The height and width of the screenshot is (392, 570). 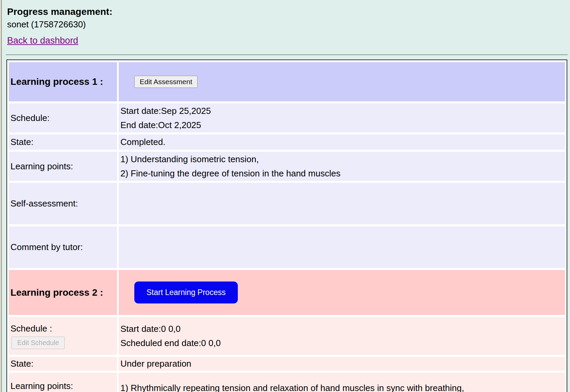 I want to click on edit-assessment-button: Edit Assessment, so click(x=166, y=82).